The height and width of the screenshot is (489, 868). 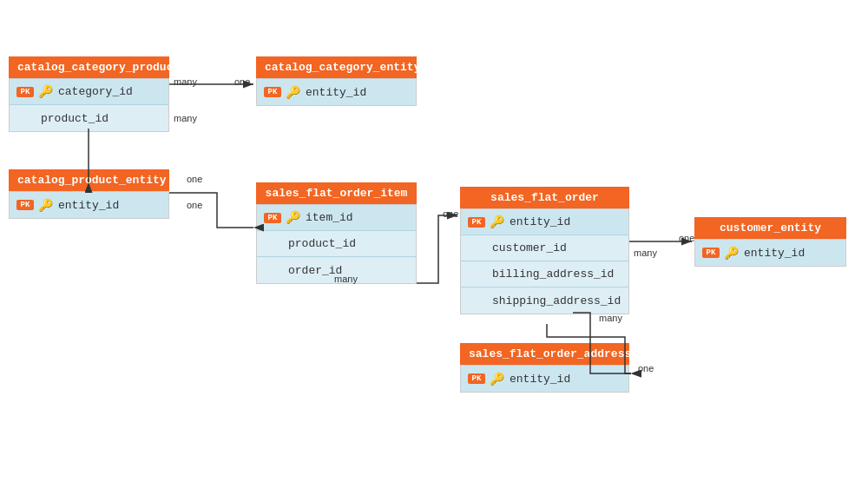 What do you see at coordinates (25, 92) in the screenshot?
I see `pk-badge: PK` at bounding box center [25, 92].